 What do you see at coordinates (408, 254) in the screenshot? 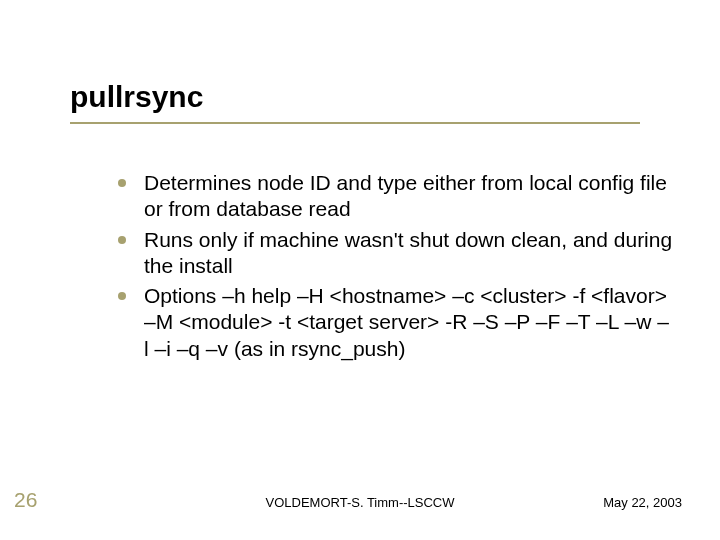
I see `bullet-text: Runs only if machine wasn't shut down cl…` at bounding box center [408, 254].